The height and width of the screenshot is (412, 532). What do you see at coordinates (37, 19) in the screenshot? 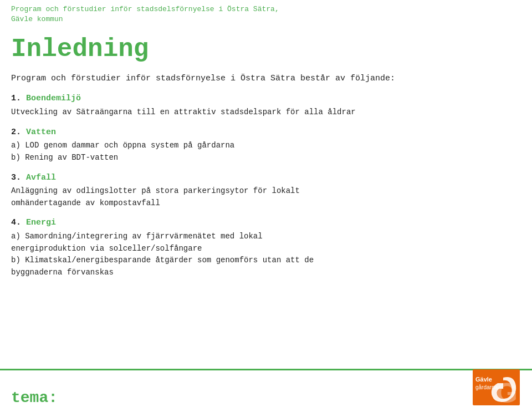
I see `breadcrumb-line2: Gävle kommun` at bounding box center [37, 19].